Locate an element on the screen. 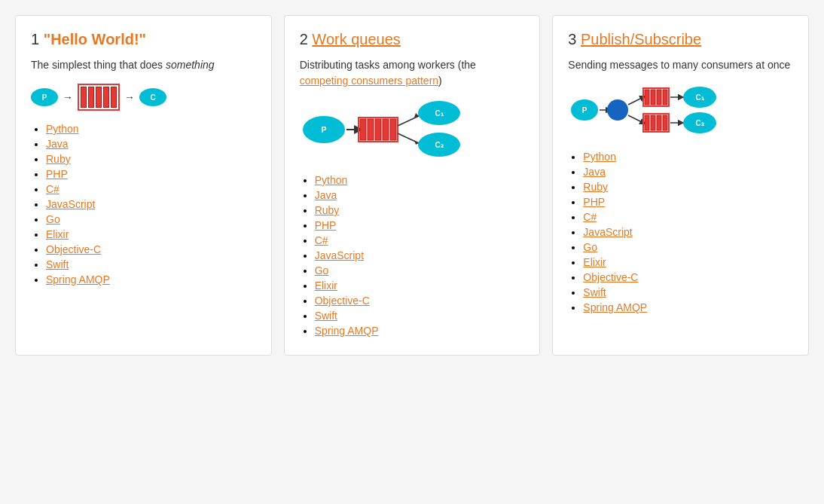 Image resolution: width=824 pixels, height=504 pixels. producer-oval: P is located at coordinates (44, 97).